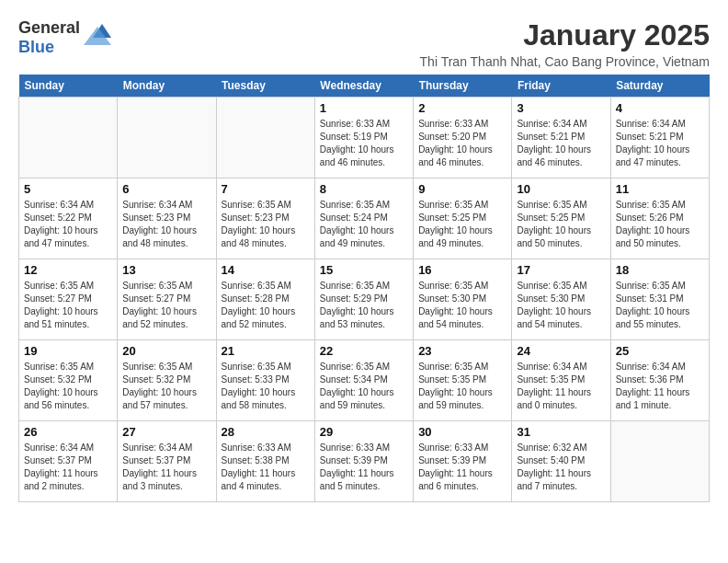 The height and width of the screenshot is (563, 728). Describe the element at coordinates (364, 300) in the screenshot. I see `calendar-cell: 15Sunrise: 6:35 AM Sunset: 5:29 PM Dayli…` at that location.